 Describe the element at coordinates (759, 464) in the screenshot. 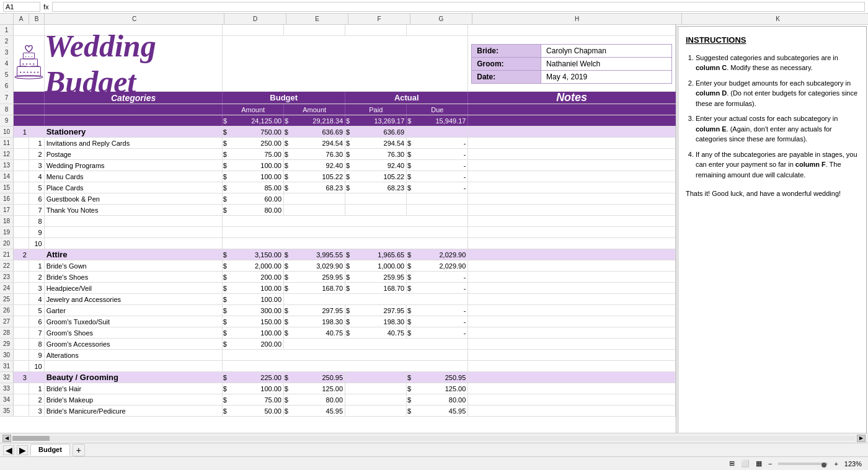

I see `view-page-break: ▦` at that location.